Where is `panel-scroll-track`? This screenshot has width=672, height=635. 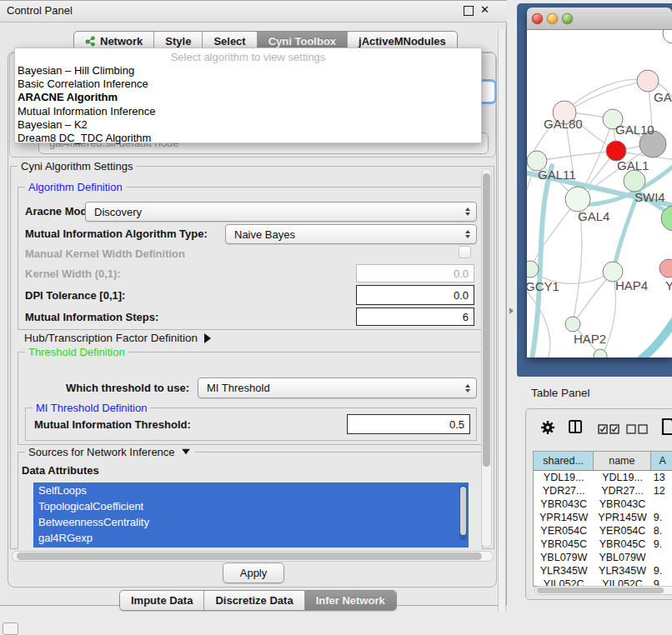
panel-scroll-track is located at coordinates (502, 321).